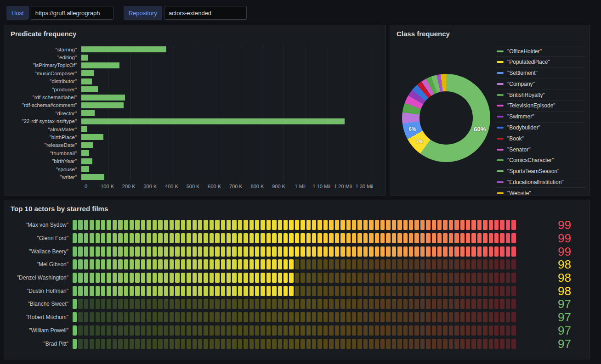 This screenshot has width=601, height=364. Describe the element at coordinates (300, 291) in the screenshot. I see `actor-row: "Dustin Hoffman"98` at that location.